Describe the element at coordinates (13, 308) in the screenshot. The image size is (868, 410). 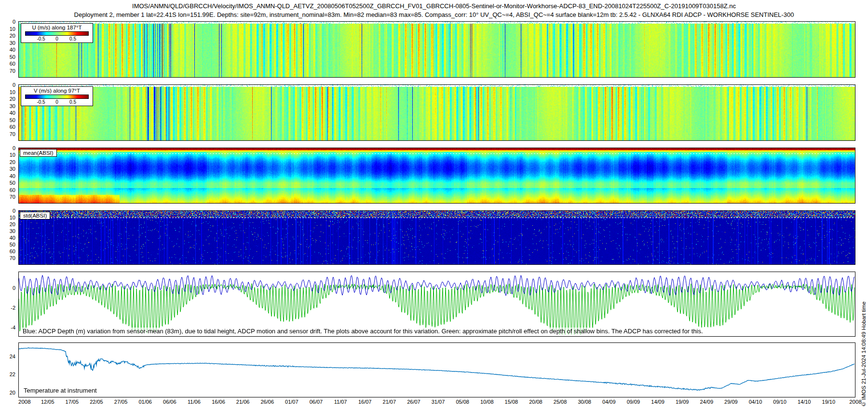
I see `y-tick-label: -2` at that location.